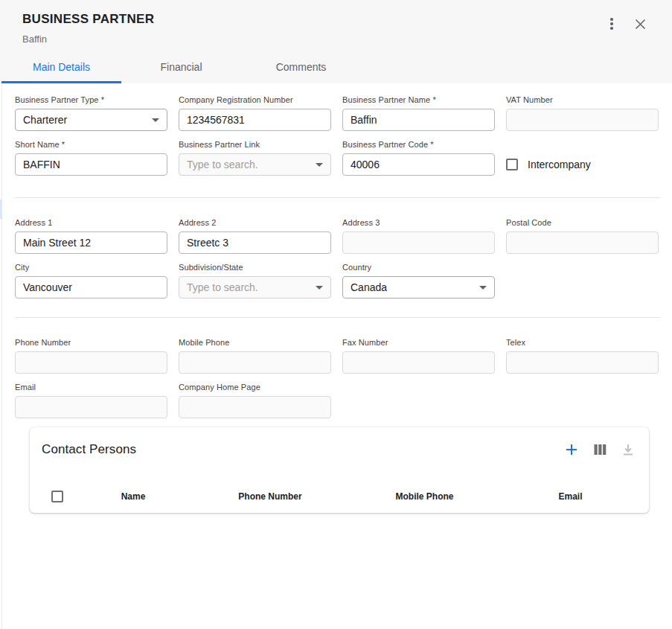 Image resolution: width=672 pixels, height=629 pixels. Describe the element at coordinates (418, 120) in the screenshot. I see `business-partner-name-input` at that location.